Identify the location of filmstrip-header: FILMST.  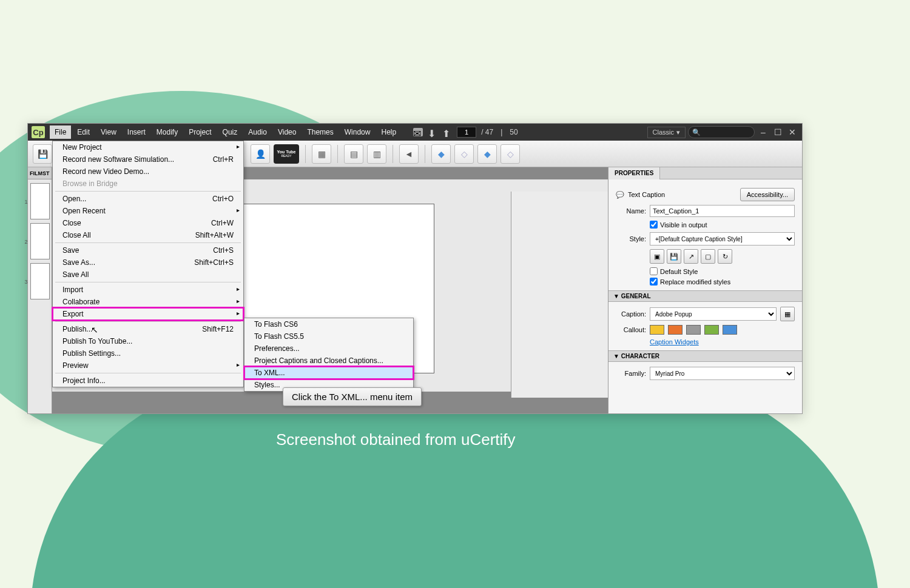
(40, 173).